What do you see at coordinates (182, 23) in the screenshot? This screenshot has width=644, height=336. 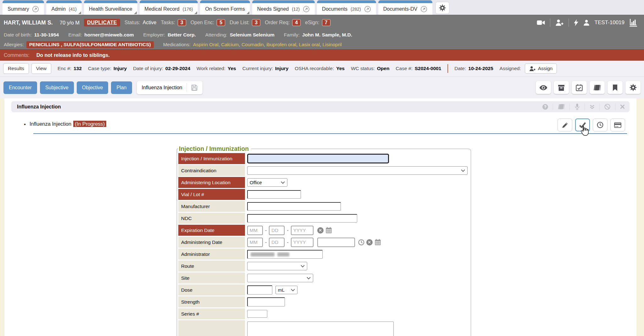 I see `tasks-count-badge: 3` at bounding box center [182, 23].